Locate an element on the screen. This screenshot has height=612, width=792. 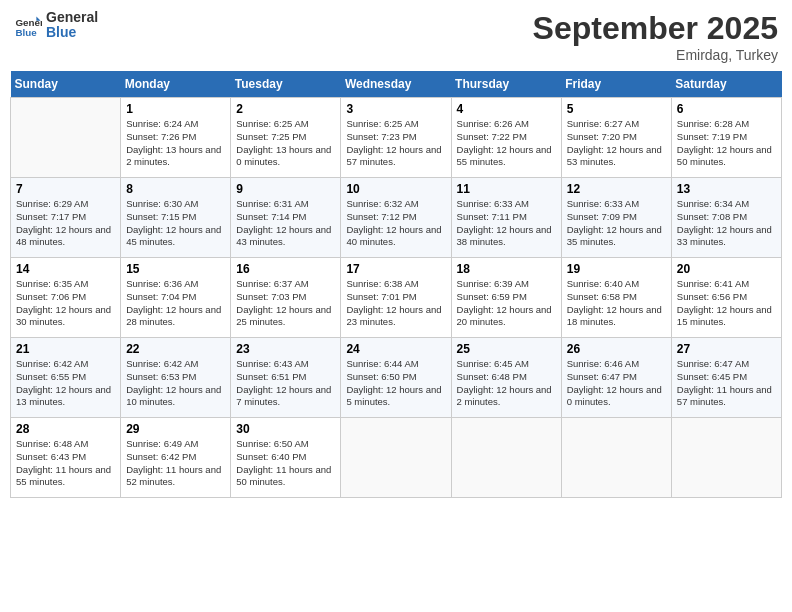
calendar-cell: 22Sunrise: 6:42 AMSunset: 6:53 PMDayligh… is located at coordinates (176, 378).